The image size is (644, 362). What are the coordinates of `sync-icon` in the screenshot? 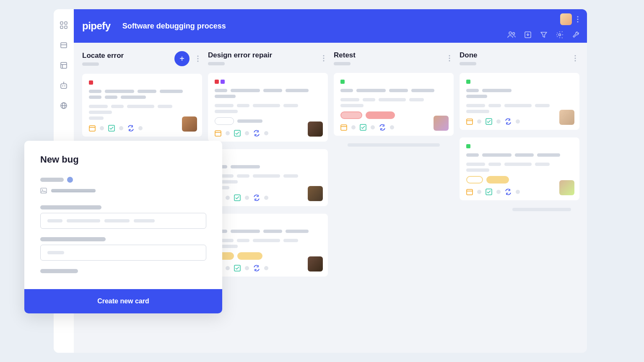 It's located at (131, 128).